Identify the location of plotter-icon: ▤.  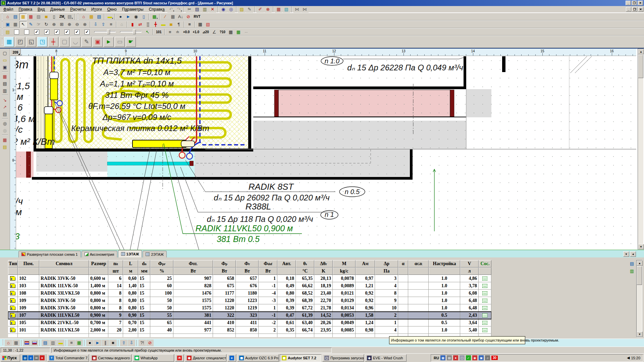
(5, 114).